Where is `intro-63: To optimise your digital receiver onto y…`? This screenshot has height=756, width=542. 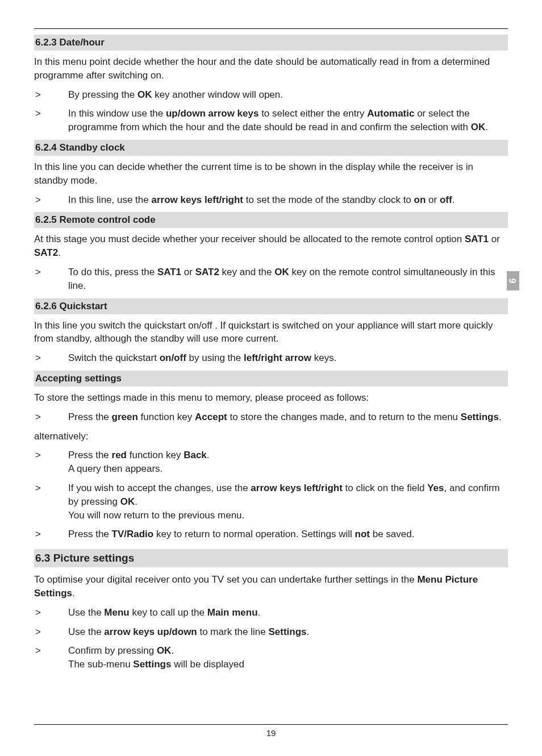 intro-63: To optimise your digital receiver onto y… is located at coordinates (271, 587).